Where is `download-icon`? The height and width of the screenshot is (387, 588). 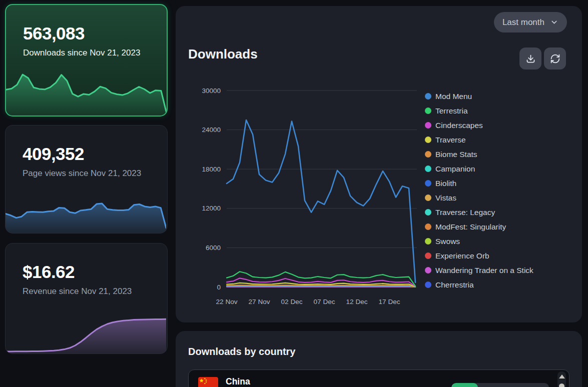
download-icon is located at coordinates (530, 59).